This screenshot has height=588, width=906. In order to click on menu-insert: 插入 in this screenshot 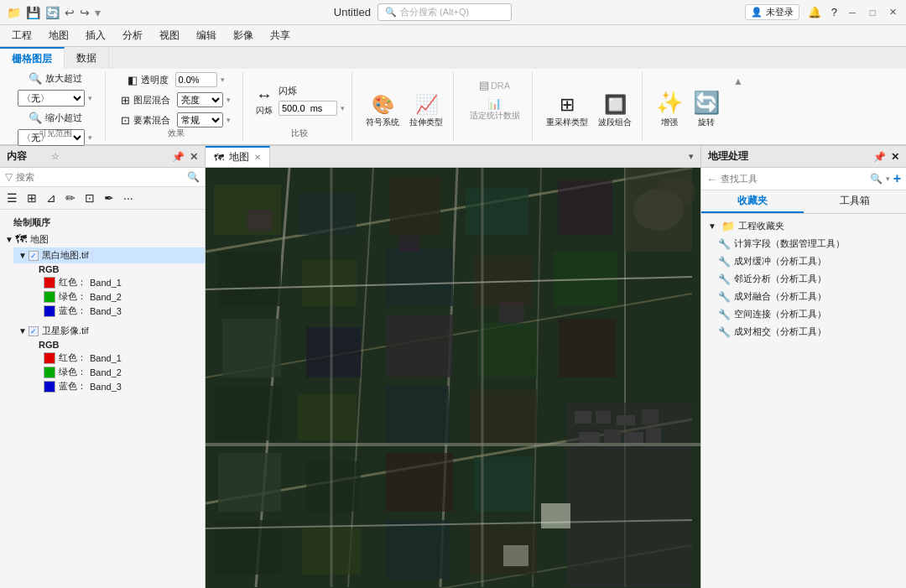, I will do `click(96, 35)`.